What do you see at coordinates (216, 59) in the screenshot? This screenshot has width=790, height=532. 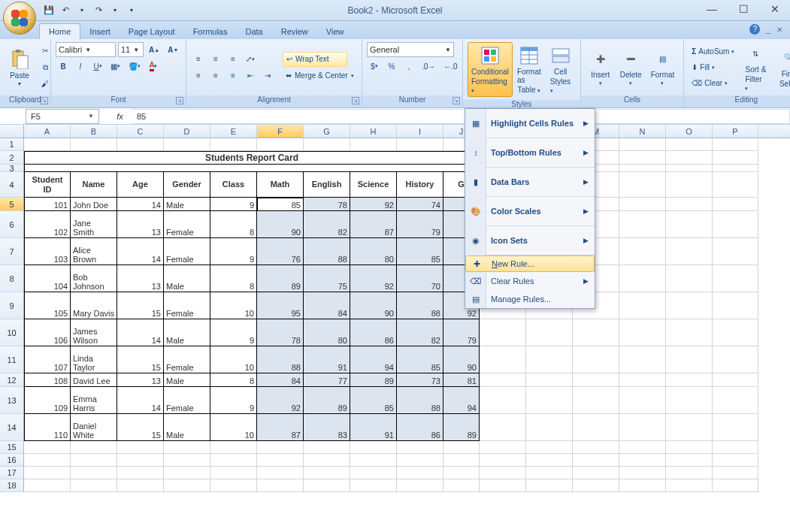 I see `align-middle-button: ≡` at bounding box center [216, 59].